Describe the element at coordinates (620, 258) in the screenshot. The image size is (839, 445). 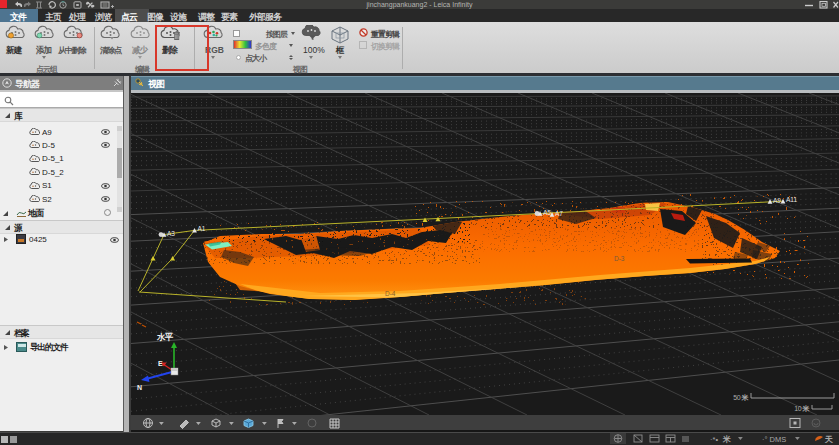
I see `svg-text: D-3` at that location.